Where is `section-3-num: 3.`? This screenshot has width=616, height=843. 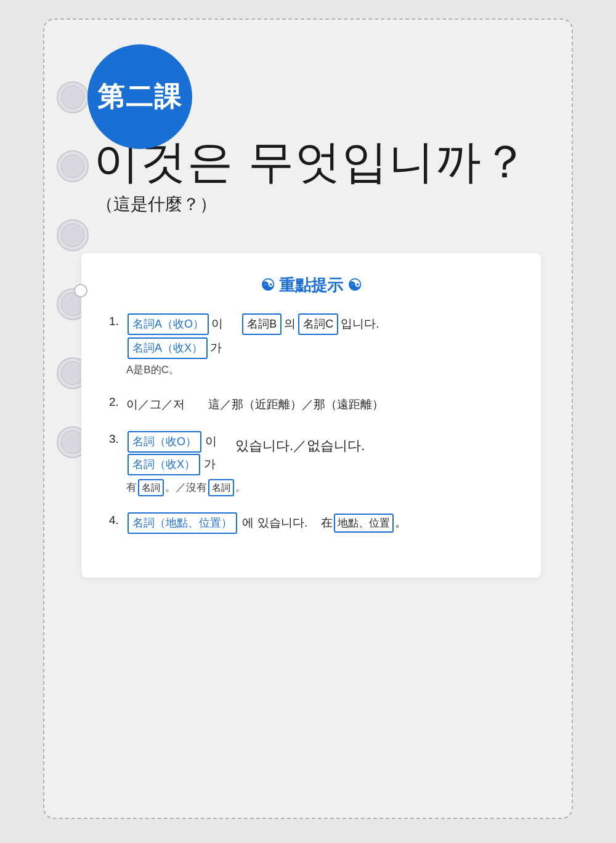
section-3-num: 3. is located at coordinates (118, 439).